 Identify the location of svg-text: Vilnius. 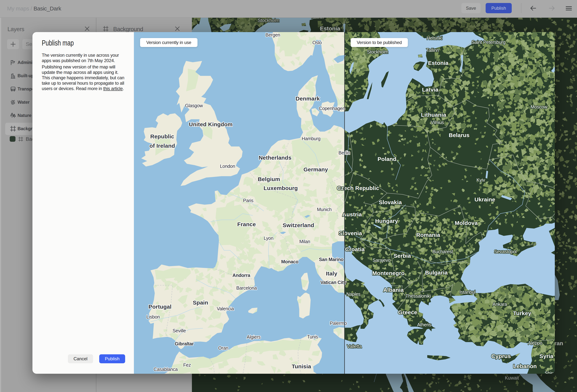
(437, 122).